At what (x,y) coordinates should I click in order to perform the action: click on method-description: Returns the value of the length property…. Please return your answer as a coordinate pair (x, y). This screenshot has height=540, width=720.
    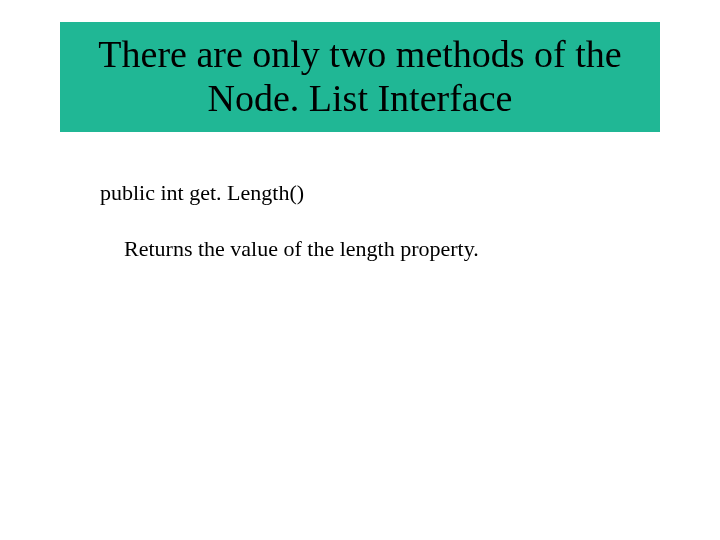
    Looking at the image, I should click on (382, 249).